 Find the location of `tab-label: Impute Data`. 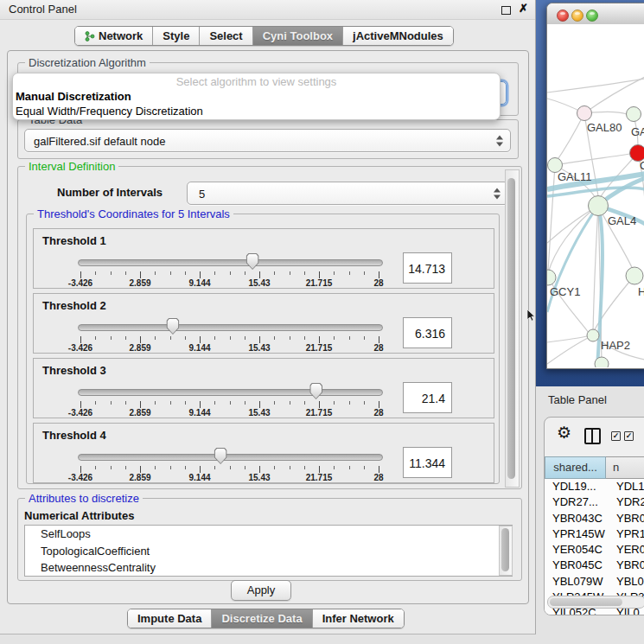

tab-label: Impute Data is located at coordinates (169, 619).